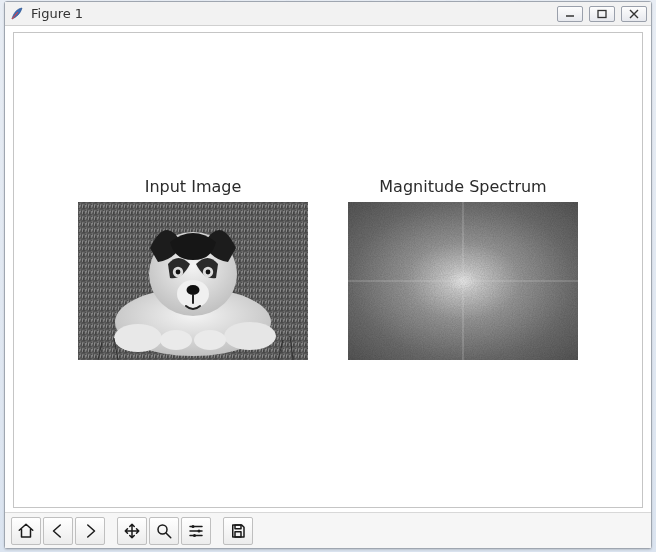  Describe the element at coordinates (634, 14) in the screenshot. I see `close-button` at that location.